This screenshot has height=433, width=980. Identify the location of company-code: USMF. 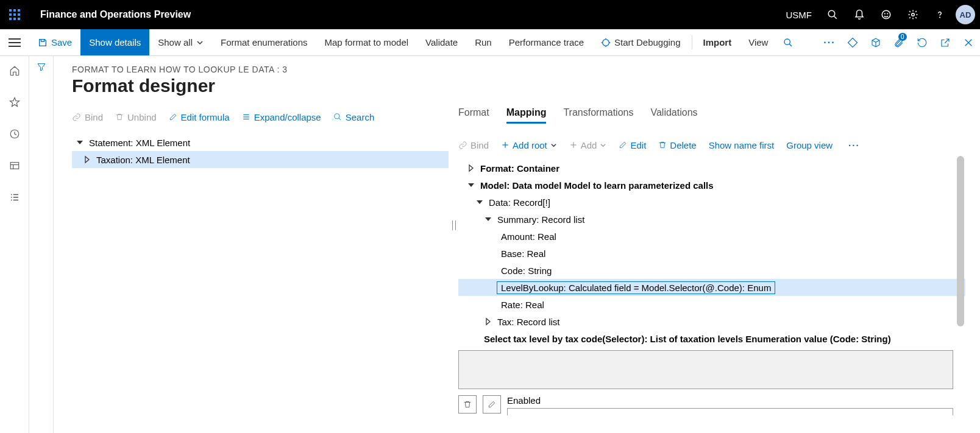
(800, 15).